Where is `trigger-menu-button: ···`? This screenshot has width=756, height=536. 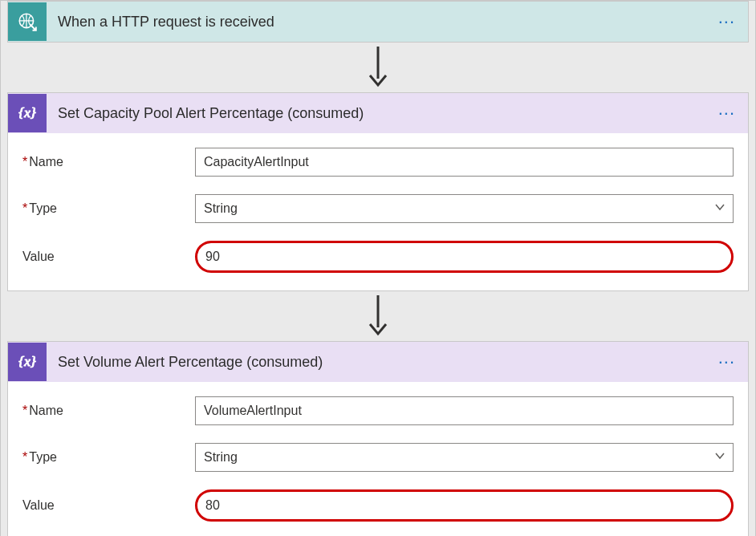
trigger-menu-button: ··· is located at coordinates (727, 22).